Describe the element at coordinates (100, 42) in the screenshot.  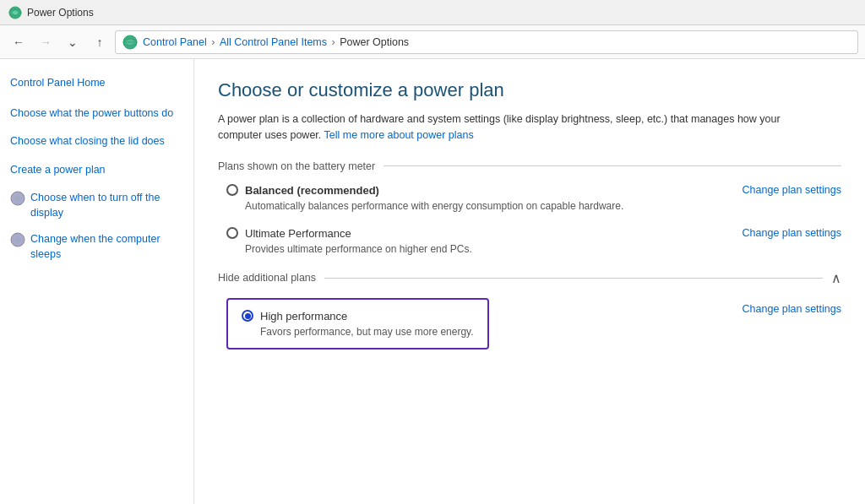
I see `up-button: ↑` at that location.